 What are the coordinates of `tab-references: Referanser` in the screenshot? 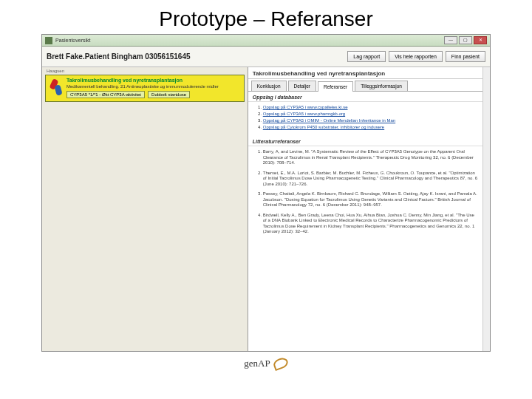 It's located at (335, 86).